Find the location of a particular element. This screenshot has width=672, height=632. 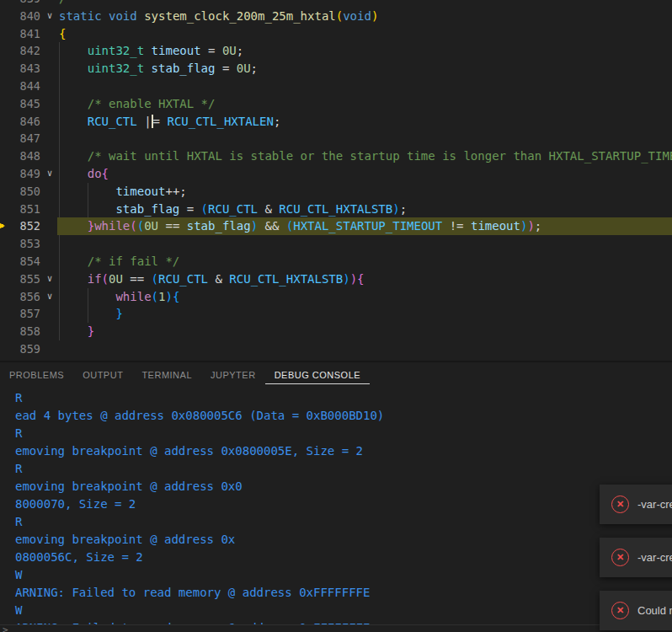

console-output-line: emoving breakpoint @ address 0x is located at coordinates (125, 539).